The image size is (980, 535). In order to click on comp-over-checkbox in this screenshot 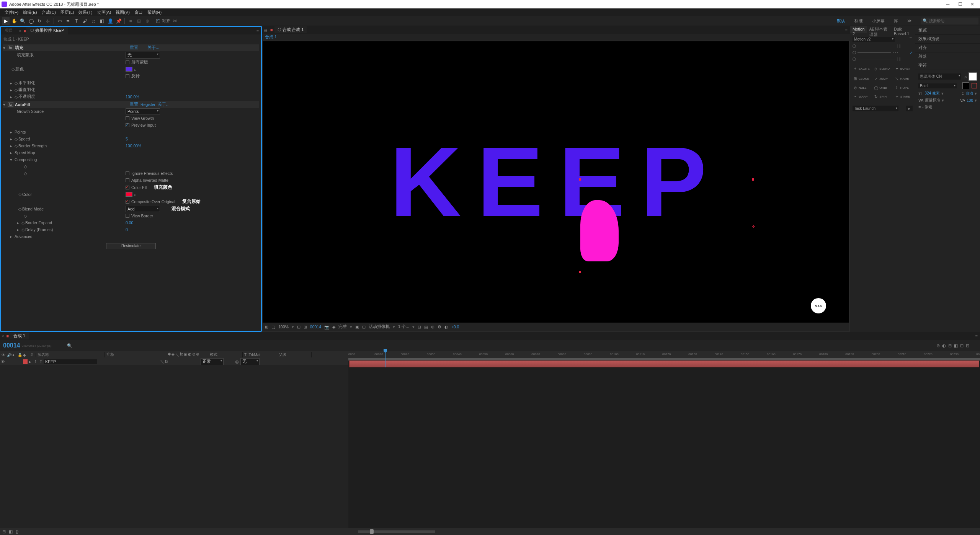, I will do `click(127, 202)`.